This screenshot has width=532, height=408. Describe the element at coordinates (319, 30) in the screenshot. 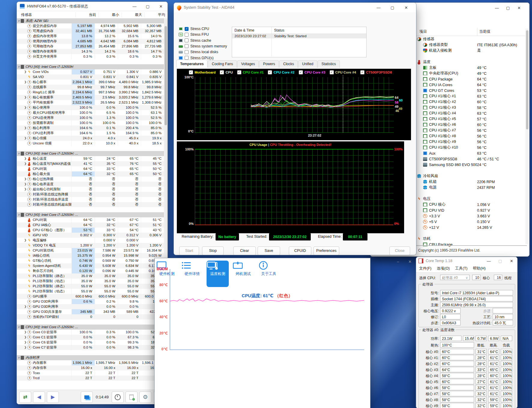

I see `column-header-status: Status` at that location.